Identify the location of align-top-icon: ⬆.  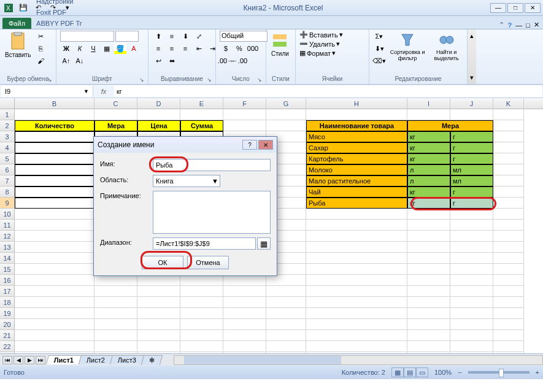
(158, 36).